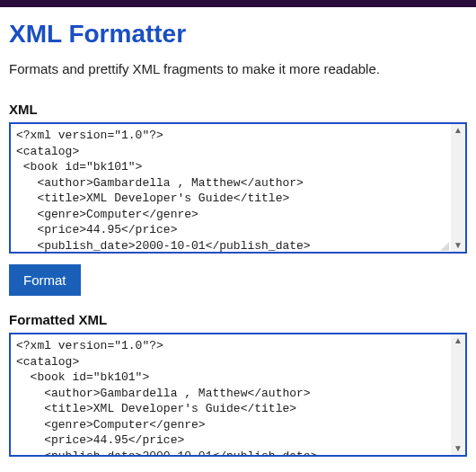 The image size is (476, 472). What do you see at coordinates (238, 4) in the screenshot?
I see `window-topbar` at bounding box center [238, 4].